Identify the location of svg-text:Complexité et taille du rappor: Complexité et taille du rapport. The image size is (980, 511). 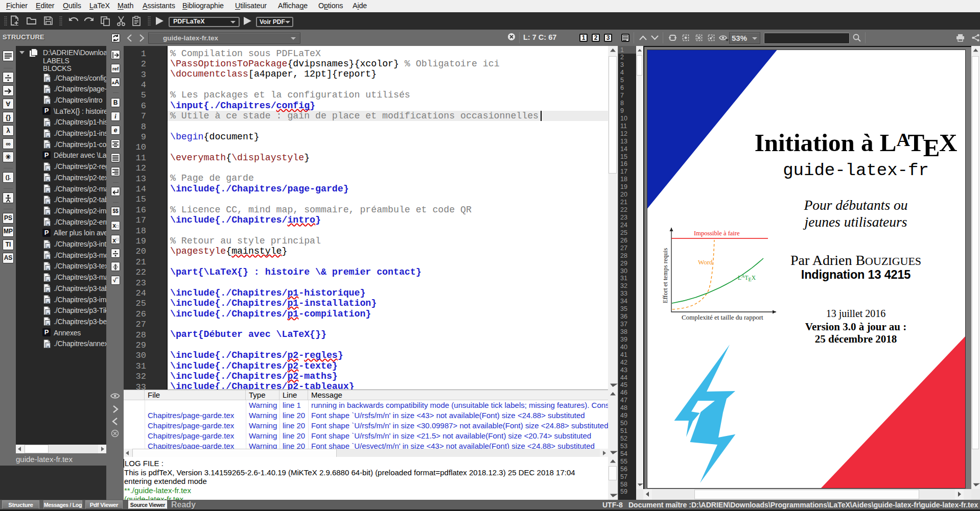
(722, 318).